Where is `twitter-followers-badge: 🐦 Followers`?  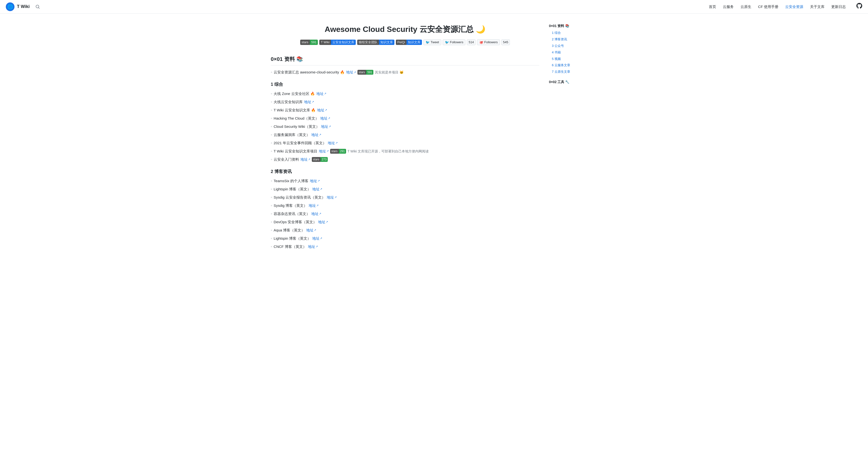 twitter-followers-badge: 🐦 Followers is located at coordinates (454, 42).